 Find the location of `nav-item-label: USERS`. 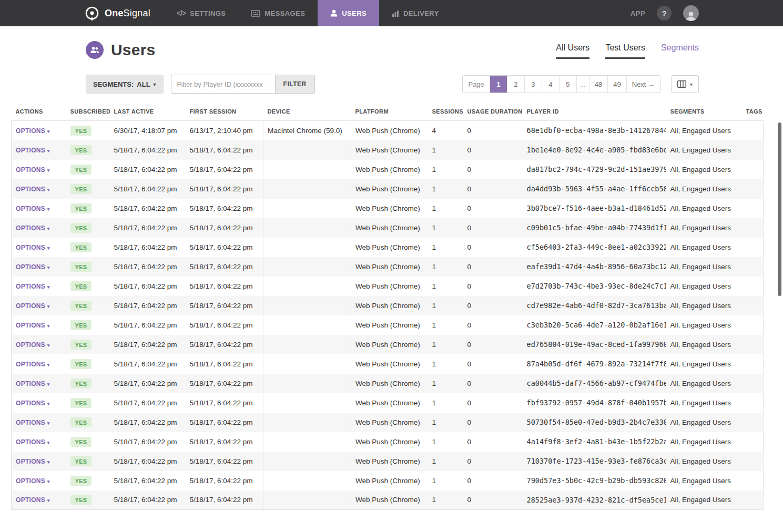

nav-item-label: USERS is located at coordinates (354, 14).